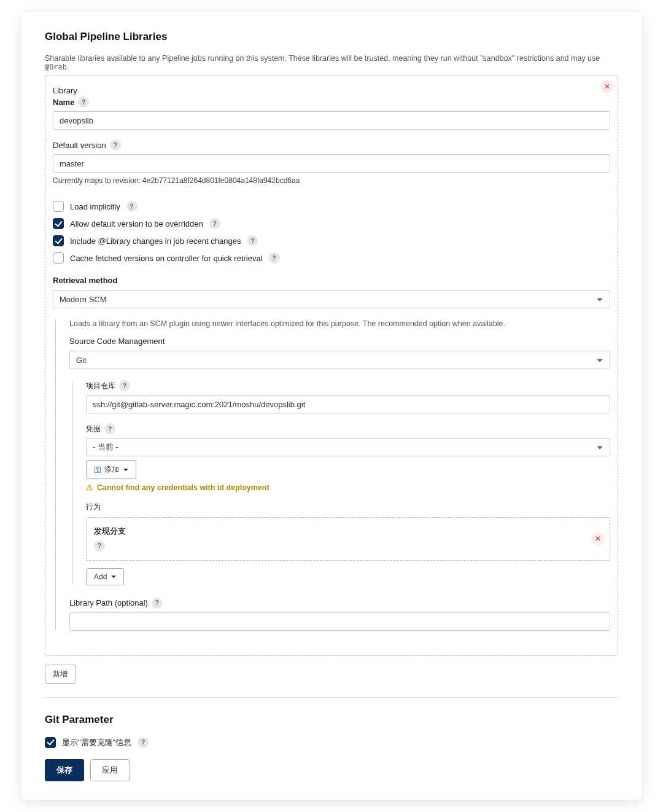  I want to click on checkbox-label: Allow default version to be overridden, so click(136, 224).